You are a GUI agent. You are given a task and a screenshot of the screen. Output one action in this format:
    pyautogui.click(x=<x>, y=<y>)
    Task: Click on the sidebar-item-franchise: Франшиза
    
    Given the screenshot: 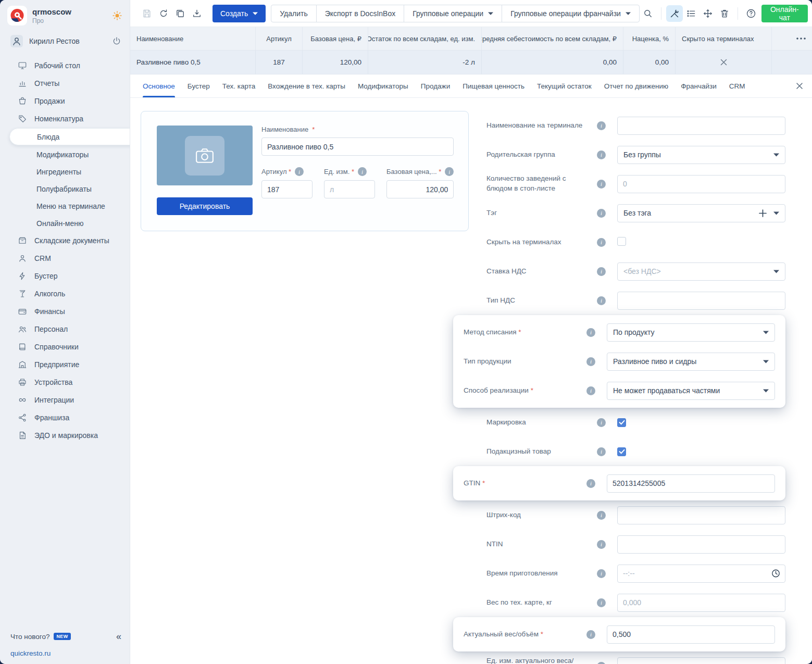 What is the action you would take?
    pyautogui.click(x=65, y=418)
    